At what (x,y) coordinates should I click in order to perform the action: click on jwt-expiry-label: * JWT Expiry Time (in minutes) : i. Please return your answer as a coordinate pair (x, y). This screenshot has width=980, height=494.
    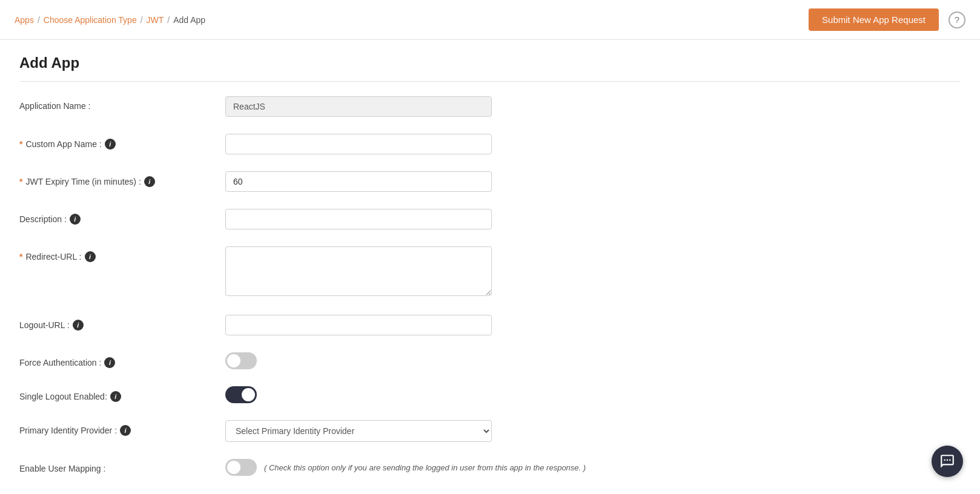
    Looking at the image, I should click on (122, 179).